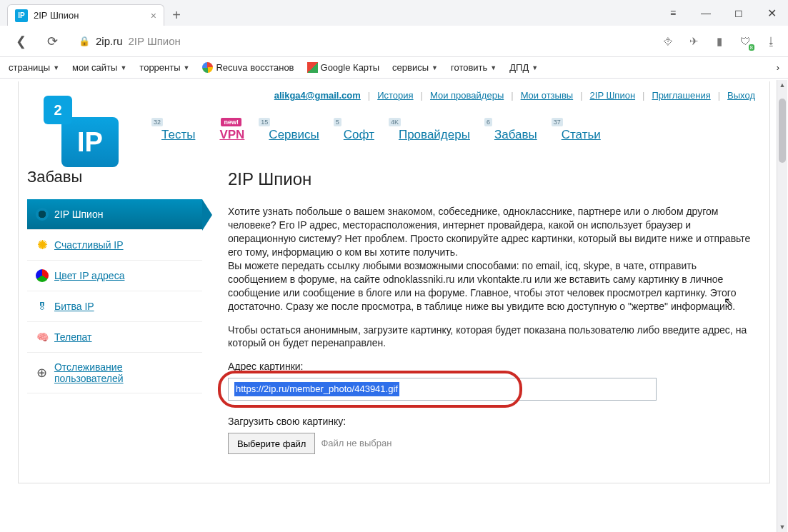 This screenshot has width=788, height=532. I want to click on sidebar-item-eye: 2IP Шпион, so click(114, 214).